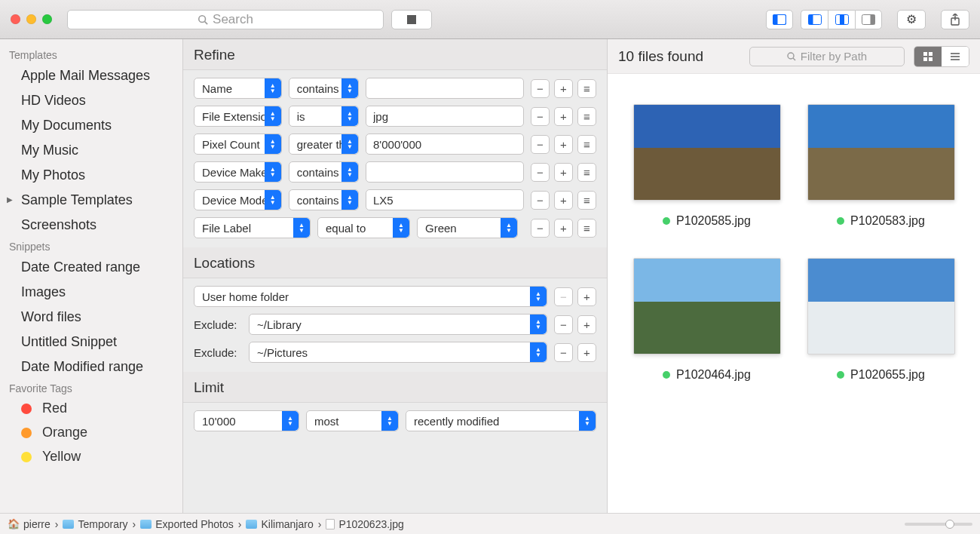  Describe the element at coordinates (412, 20) in the screenshot. I see `stop-button` at that location.